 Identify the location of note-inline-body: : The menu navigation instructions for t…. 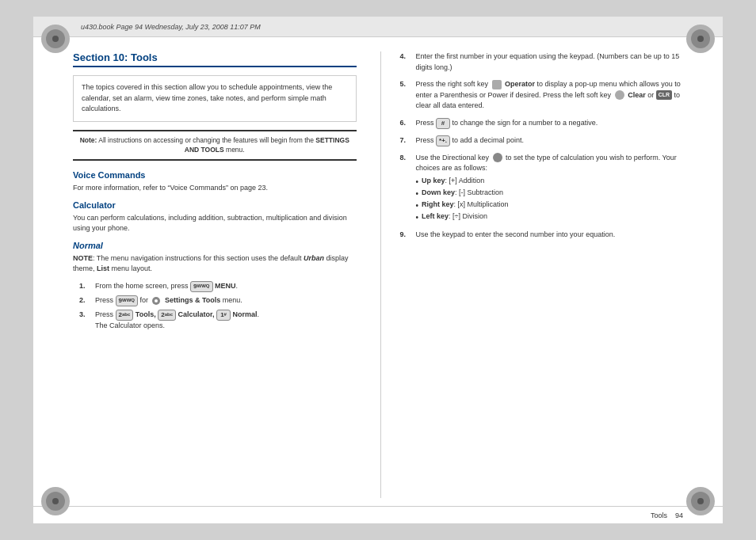
(198, 258).